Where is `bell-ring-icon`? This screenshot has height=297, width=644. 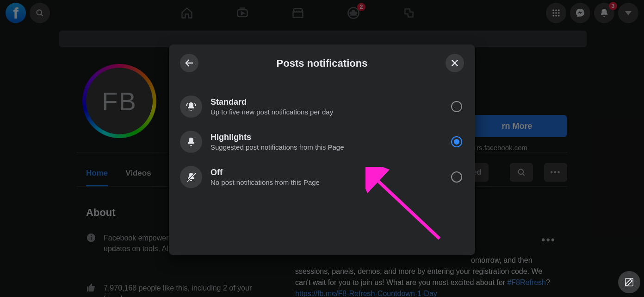 bell-ring-icon is located at coordinates (191, 107).